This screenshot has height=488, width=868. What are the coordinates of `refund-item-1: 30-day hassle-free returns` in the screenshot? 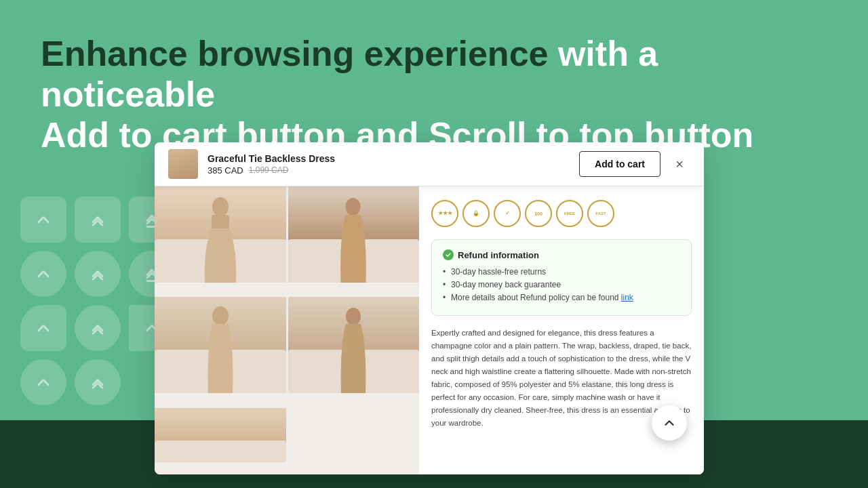 It's located at (561, 272).